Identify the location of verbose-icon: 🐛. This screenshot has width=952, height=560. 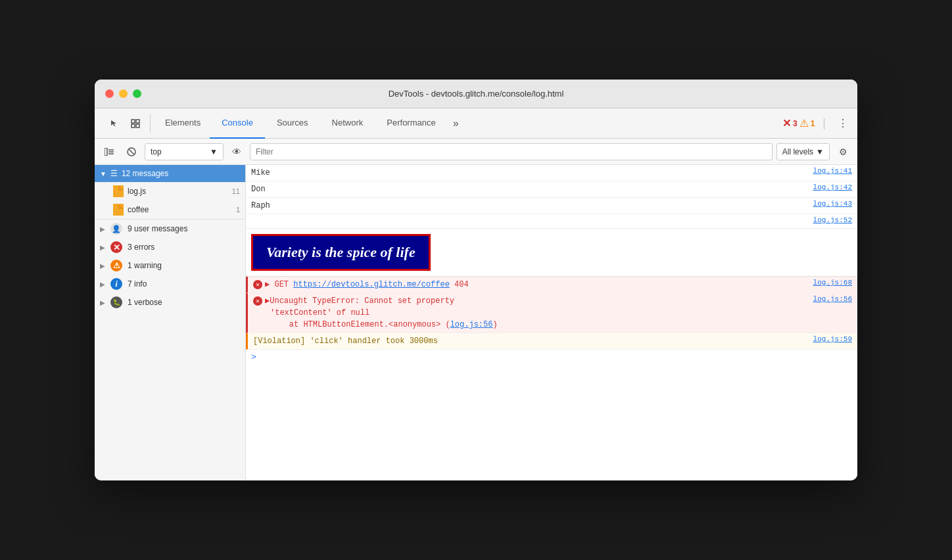
(116, 302).